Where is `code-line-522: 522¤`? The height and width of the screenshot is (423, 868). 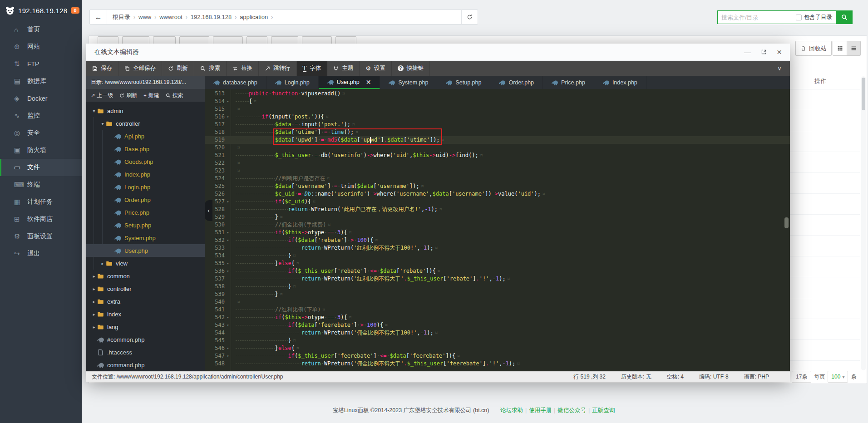
code-line-522: 522¤ is located at coordinates (498, 163).